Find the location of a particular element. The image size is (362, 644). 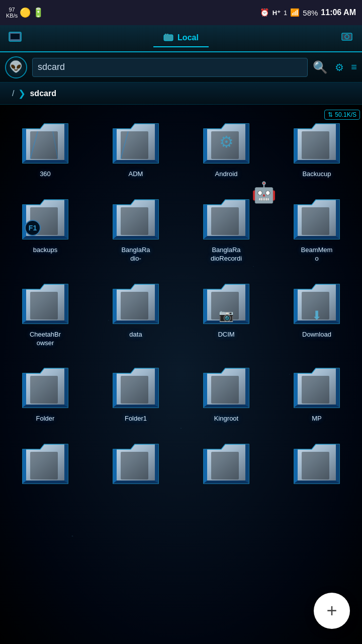

app-logo is located at coordinates (16, 67).